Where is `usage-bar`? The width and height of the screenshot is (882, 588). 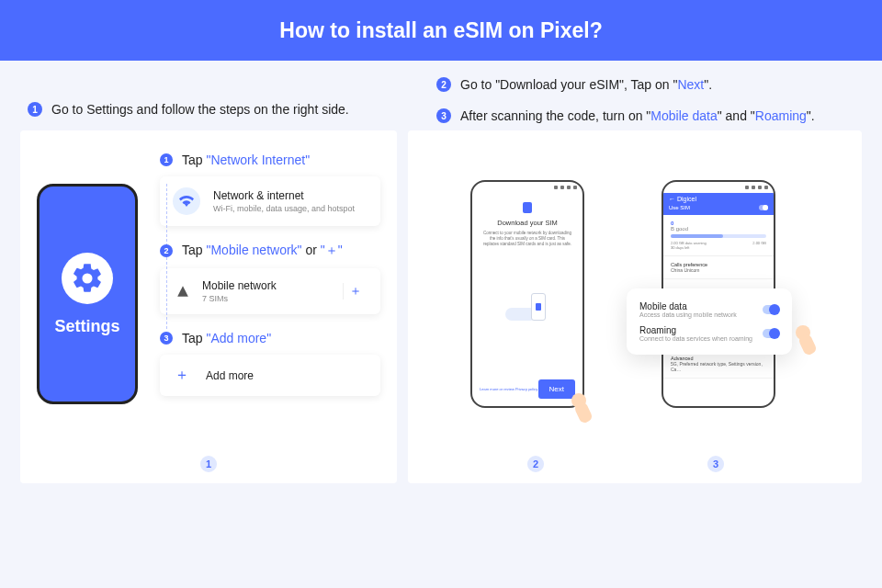 usage-bar is located at coordinates (718, 236).